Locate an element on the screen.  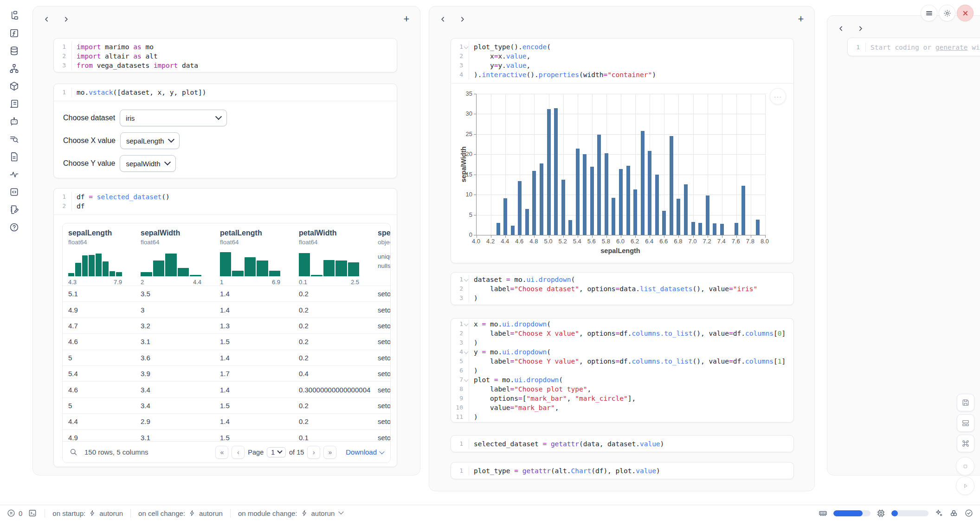
table-row: 53.41.50.2setosa is located at coordinates (226, 405).